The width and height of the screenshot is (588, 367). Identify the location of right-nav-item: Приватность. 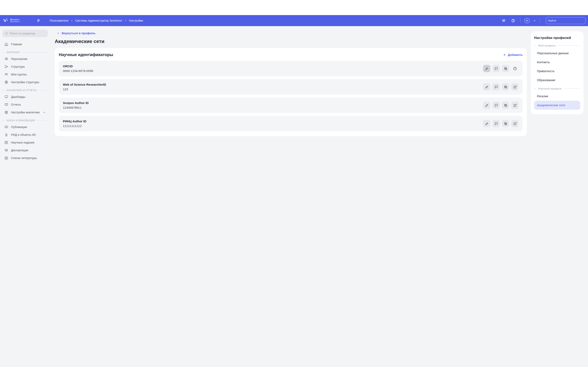
(557, 71).